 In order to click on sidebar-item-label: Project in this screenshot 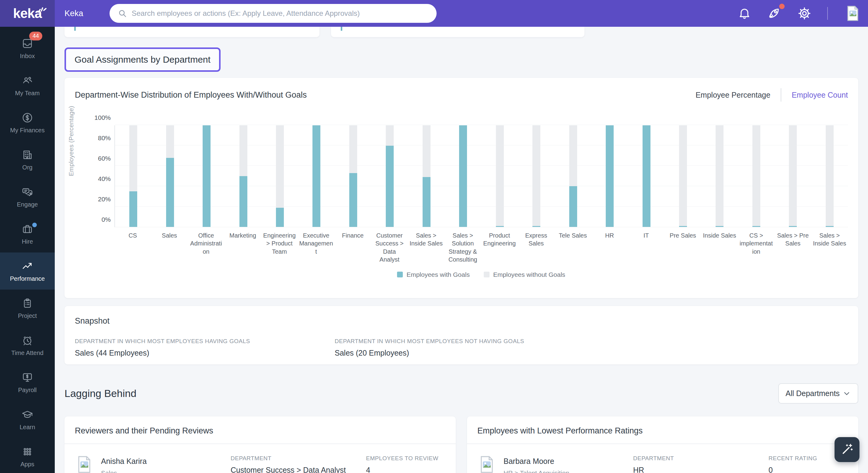, I will do `click(27, 316)`.